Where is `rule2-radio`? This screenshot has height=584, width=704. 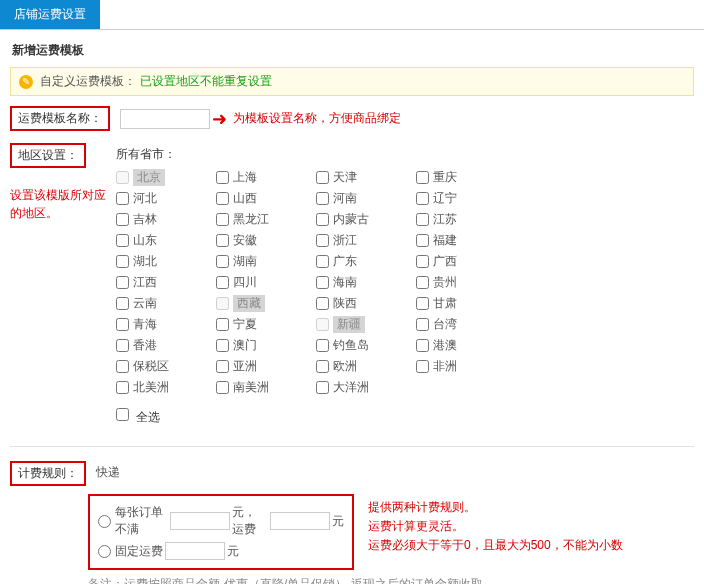 rule2-radio is located at coordinates (104, 552).